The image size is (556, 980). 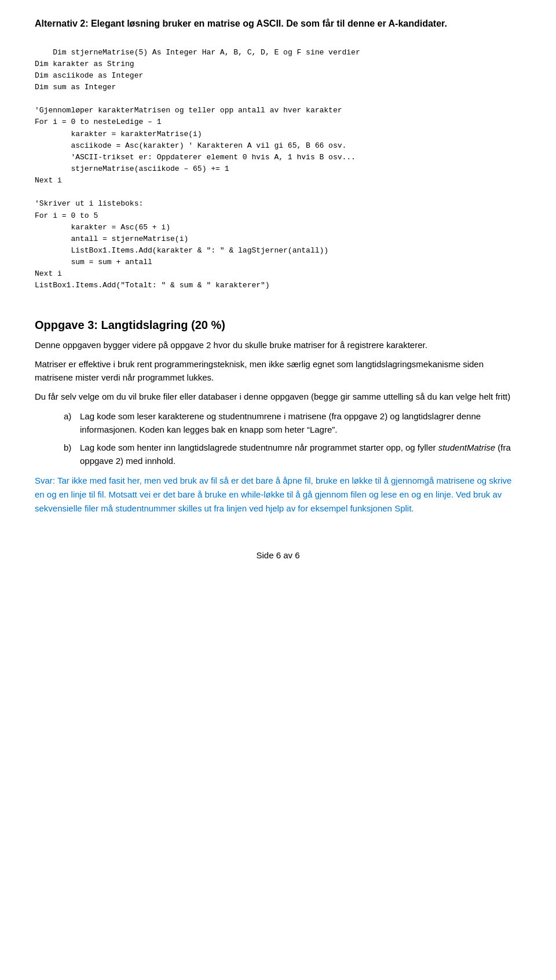 What do you see at coordinates (292, 423) in the screenshot?
I see `list-item-a: a) Lag kode som leser karakterene og stu…` at bounding box center [292, 423].